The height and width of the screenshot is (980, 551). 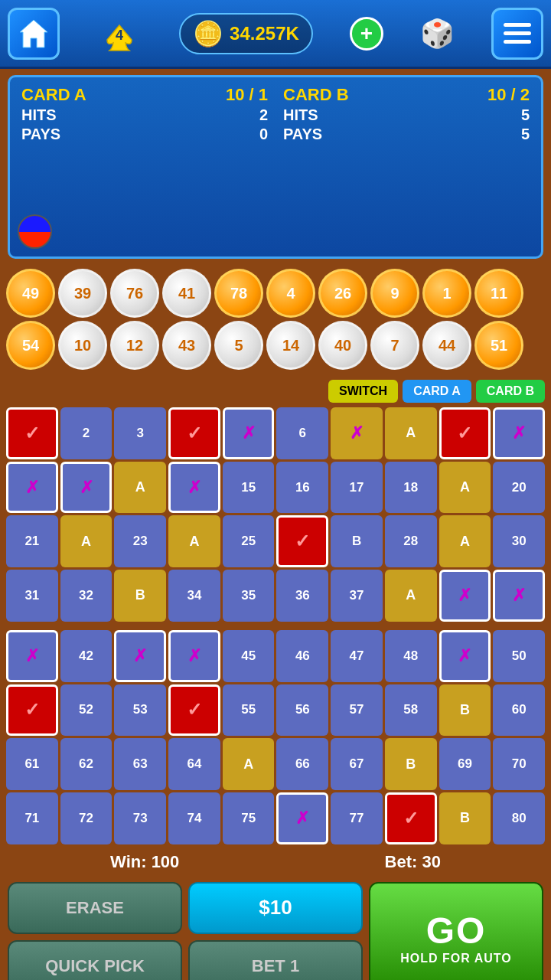 I want to click on erase-button: ERASE, so click(x=95, y=908).